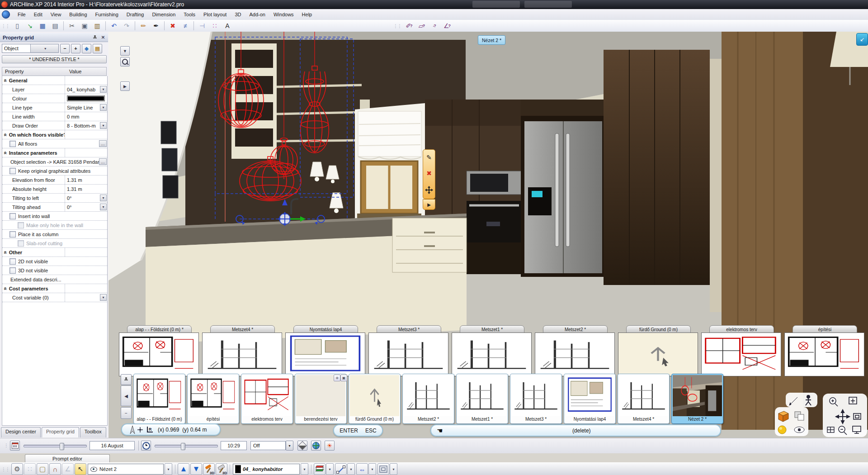 The width and height of the screenshot is (868, 475). What do you see at coordinates (55, 252) in the screenshot?
I see `property-row-other: «Other` at bounding box center [55, 252].